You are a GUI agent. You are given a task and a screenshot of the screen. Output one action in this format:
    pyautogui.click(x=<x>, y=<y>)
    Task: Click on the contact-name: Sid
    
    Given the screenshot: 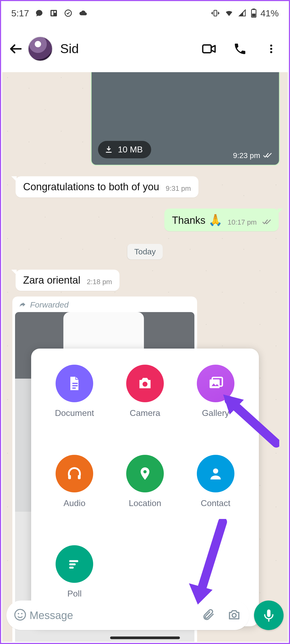 What is the action you would take?
    pyautogui.click(x=129, y=49)
    